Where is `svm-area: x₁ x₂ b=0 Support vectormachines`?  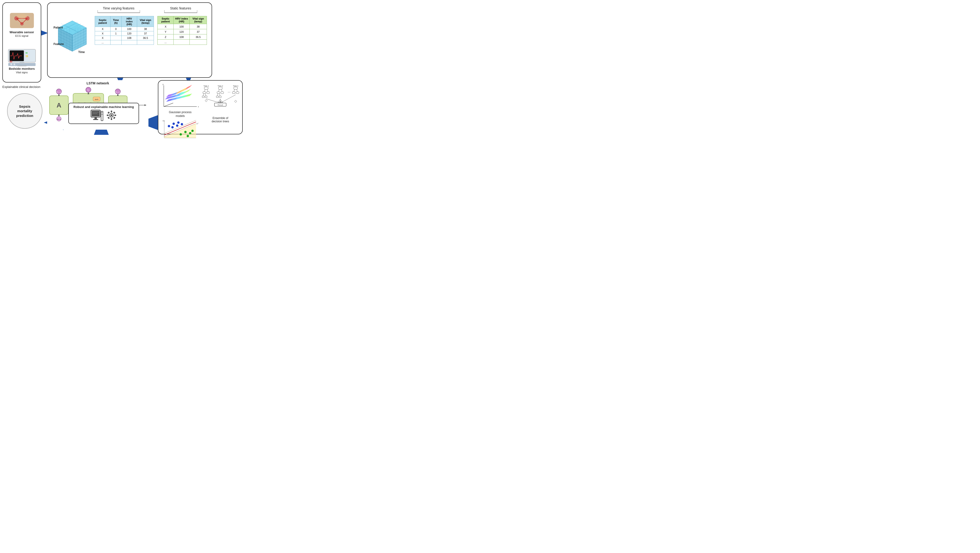 svm-area: x₁ x₂ b=0 Support vectormachines is located at coordinates (180, 129).